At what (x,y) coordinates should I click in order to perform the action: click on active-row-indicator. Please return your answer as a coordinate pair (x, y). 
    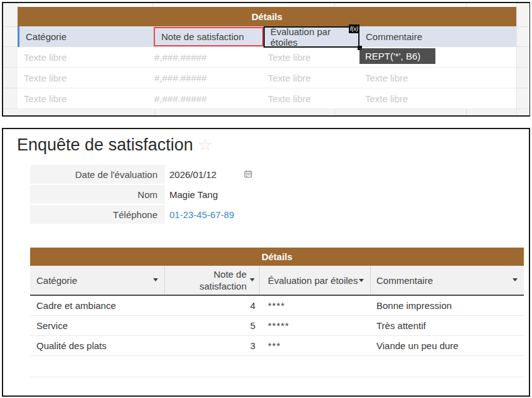
    Looking at the image, I should click on (19, 36).